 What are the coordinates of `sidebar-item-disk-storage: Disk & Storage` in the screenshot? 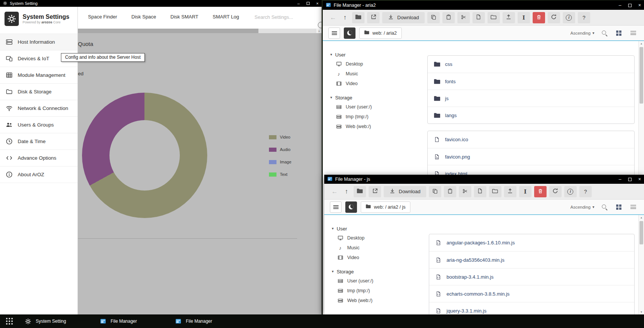 It's located at (39, 92).